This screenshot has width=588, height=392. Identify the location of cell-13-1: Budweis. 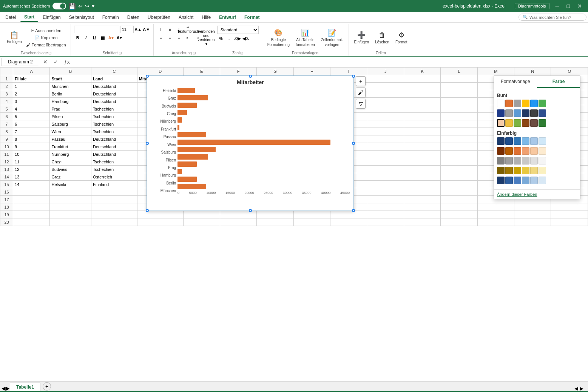
(71, 169).